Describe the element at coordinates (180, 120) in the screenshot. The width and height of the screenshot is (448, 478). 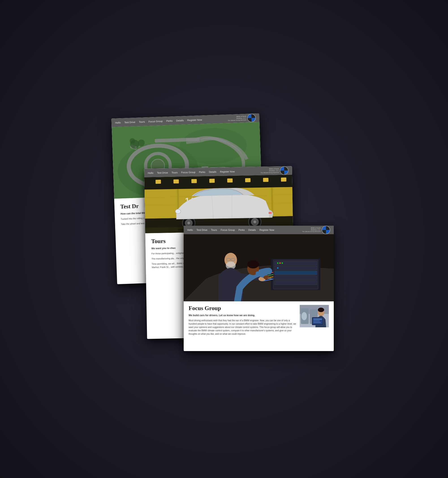
I see `nav-details-1: Details` at that location.